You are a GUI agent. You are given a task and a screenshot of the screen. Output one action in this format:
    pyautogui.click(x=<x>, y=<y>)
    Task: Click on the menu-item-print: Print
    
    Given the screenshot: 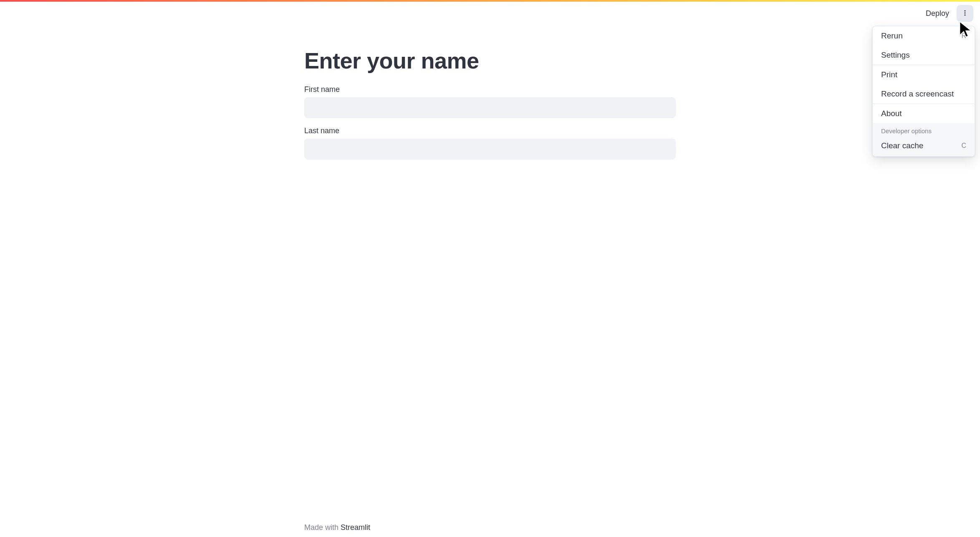 What is the action you would take?
    pyautogui.click(x=924, y=75)
    